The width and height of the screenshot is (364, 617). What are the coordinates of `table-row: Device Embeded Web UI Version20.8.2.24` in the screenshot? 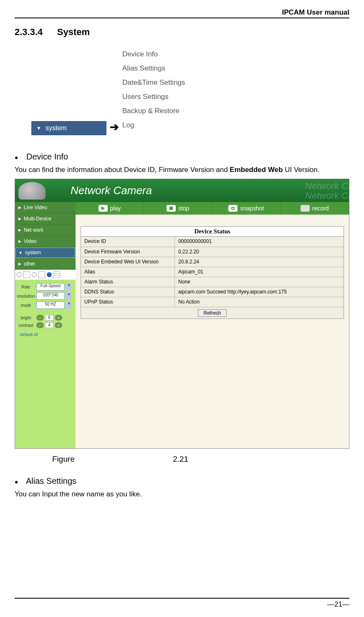 It's located at (212, 262).